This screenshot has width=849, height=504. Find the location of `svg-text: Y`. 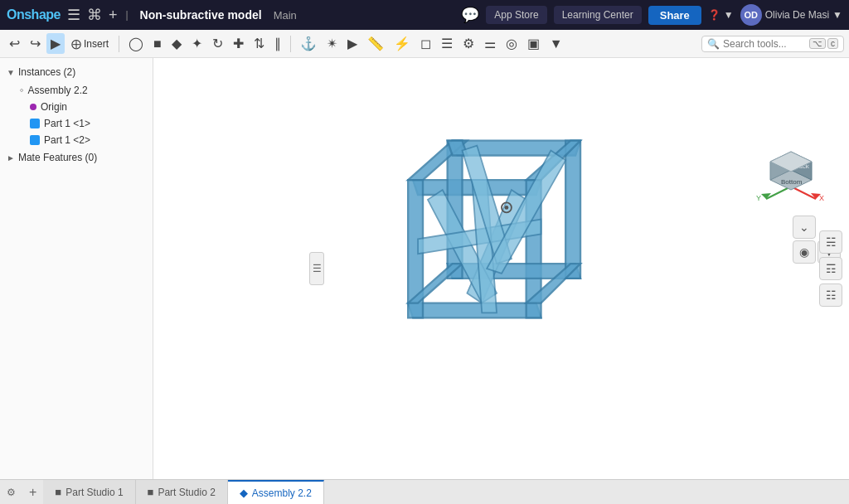

svg-text: Y is located at coordinates (759, 198).